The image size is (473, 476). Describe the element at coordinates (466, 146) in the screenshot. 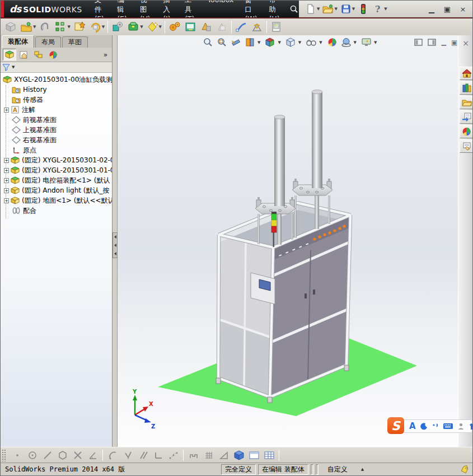

I see `custom-properties-icon` at that location.